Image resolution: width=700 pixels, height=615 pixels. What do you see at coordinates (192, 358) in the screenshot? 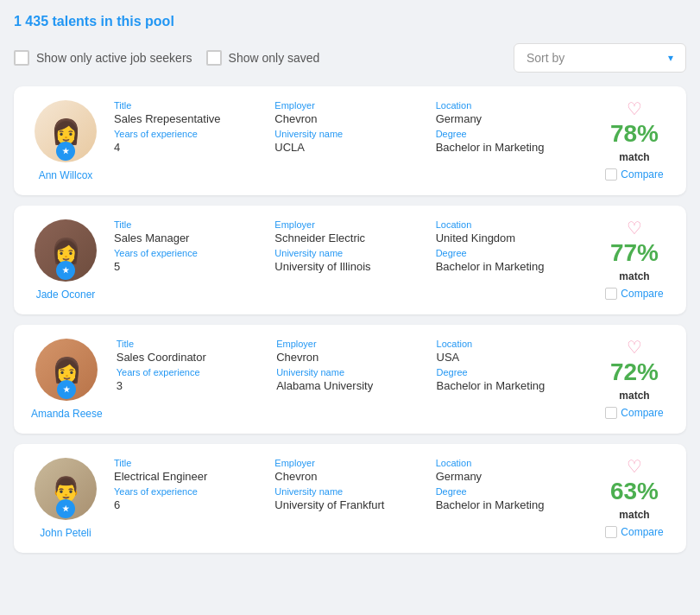
I see `title-value: Sales Coordinator` at bounding box center [192, 358].